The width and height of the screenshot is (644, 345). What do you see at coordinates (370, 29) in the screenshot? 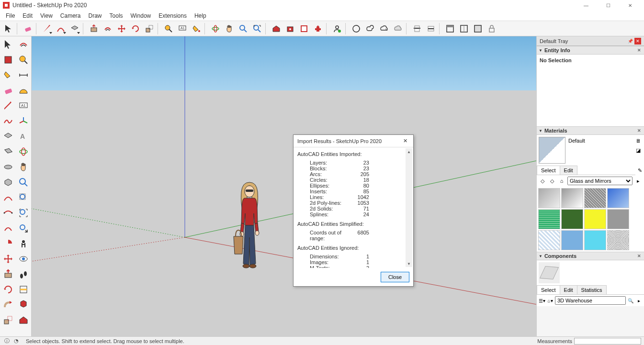
I see `solid-intersect-icon` at bounding box center [370, 29].